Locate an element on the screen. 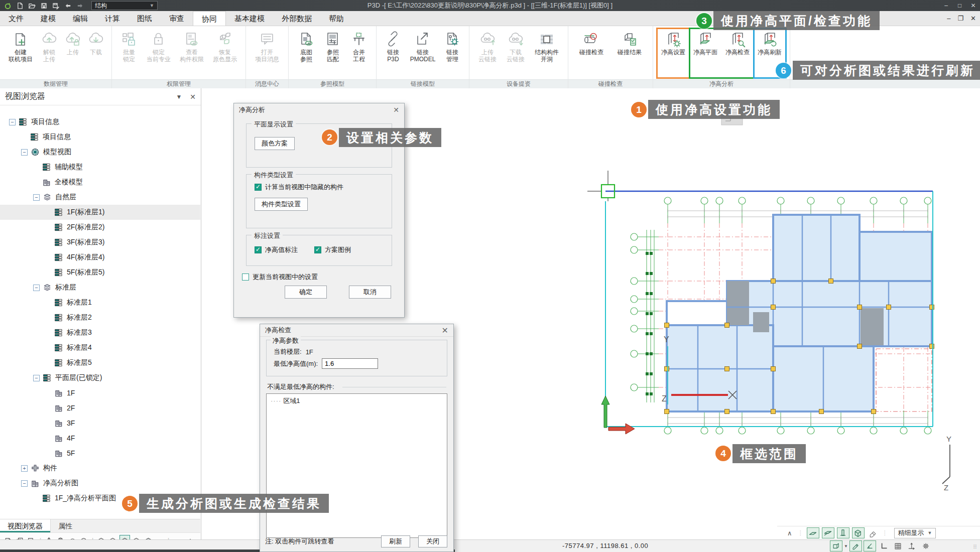 The width and height of the screenshot is (980, 552). minimize-button: – is located at coordinates (946, 6).